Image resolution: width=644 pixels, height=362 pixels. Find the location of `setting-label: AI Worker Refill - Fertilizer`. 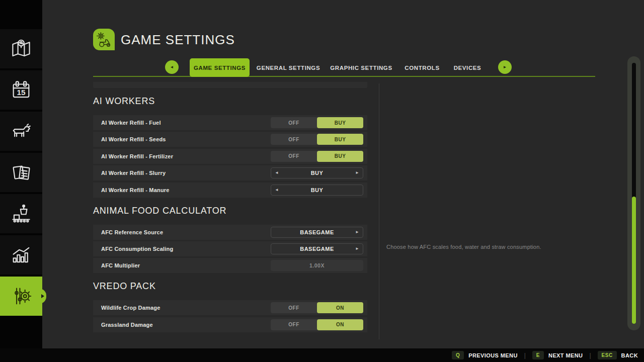

setting-label: AI Worker Refill - Fertilizer is located at coordinates (137, 156).